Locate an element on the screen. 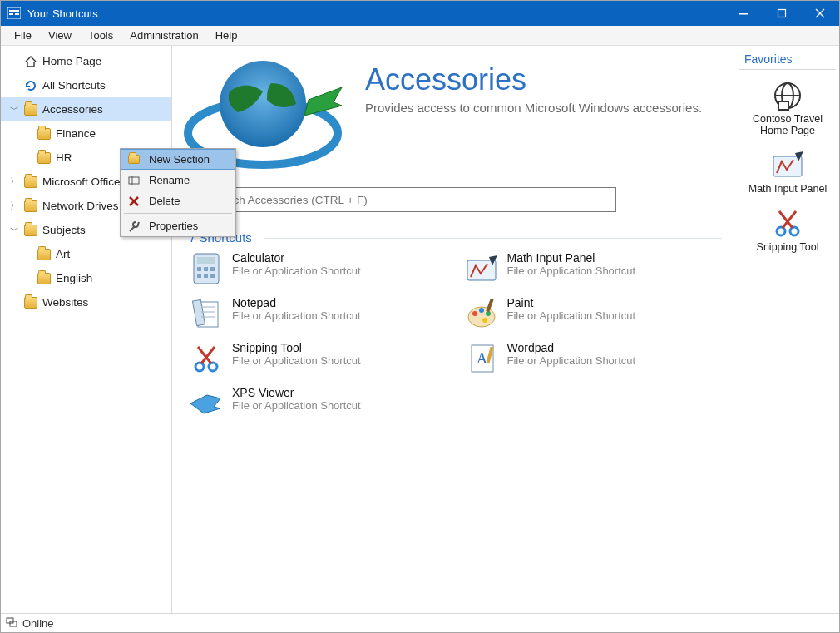  sidebar-item-label: English is located at coordinates (74, 278).